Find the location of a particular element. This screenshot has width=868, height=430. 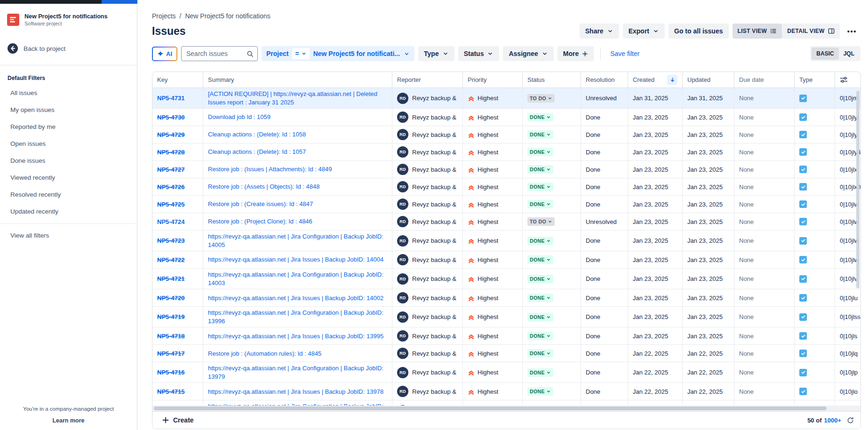

issue-summary-link: Download job Id : 1059 is located at coordinates (239, 117).